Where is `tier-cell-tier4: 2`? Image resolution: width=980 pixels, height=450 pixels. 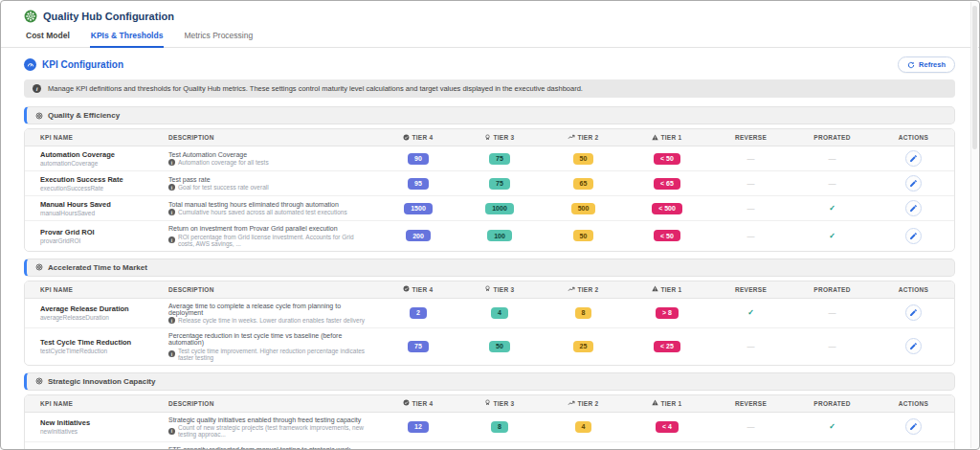 tier-cell-tier4: 2 is located at coordinates (418, 313).